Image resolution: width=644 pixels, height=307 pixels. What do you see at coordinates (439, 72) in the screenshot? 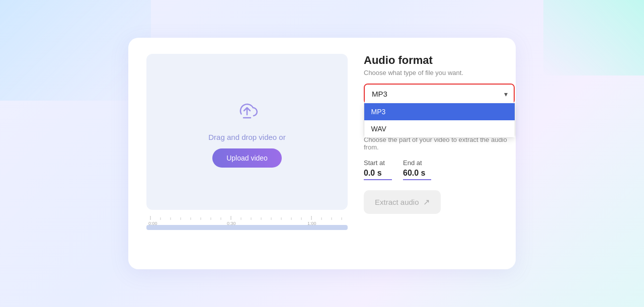
I see `audio-format-subtitle: Choose what type of file you want.` at bounding box center [439, 72].